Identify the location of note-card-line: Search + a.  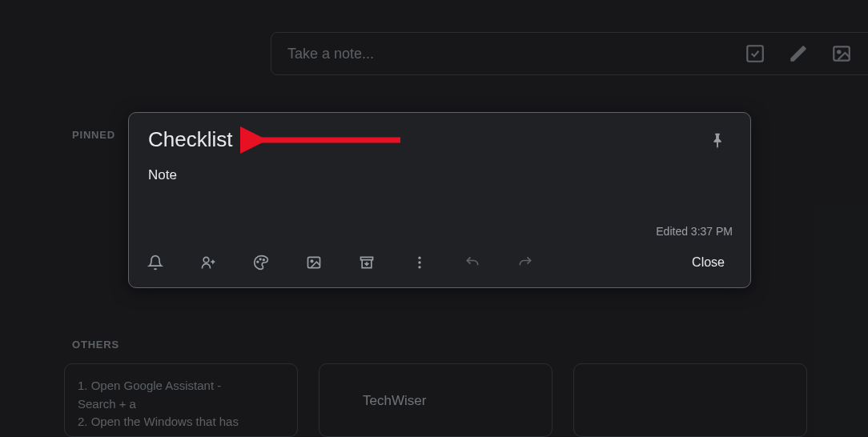
(181, 405).